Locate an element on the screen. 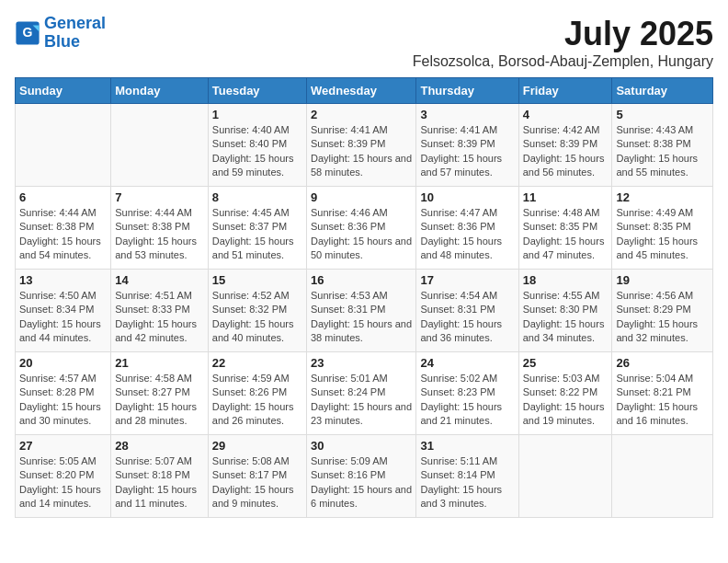 The width and height of the screenshot is (728, 563). weekday-header-friday: Friday is located at coordinates (565, 91).